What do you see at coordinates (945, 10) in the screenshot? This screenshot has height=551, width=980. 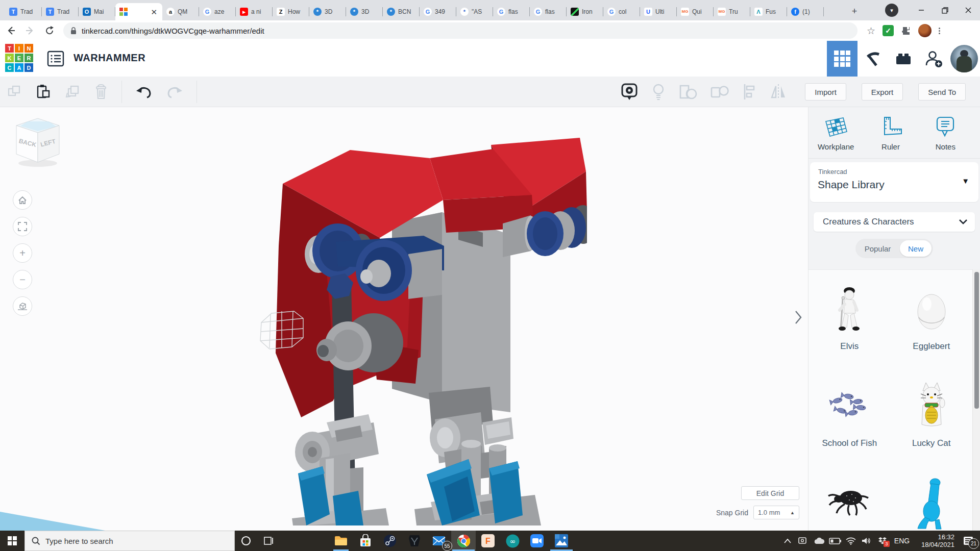 I see `maximize-button` at bounding box center [945, 10].